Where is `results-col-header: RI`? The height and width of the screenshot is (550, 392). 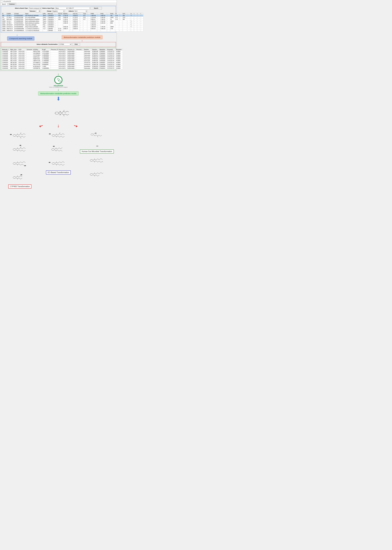 results-col-header: RI is located at coordinates (117, 14).